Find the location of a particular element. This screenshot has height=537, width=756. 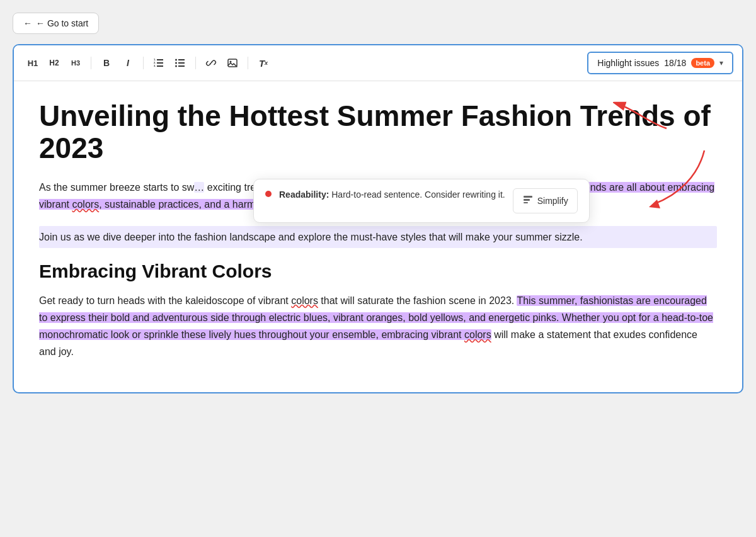

ordered-list-button: 1. 2. 3. is located at coordinates (159, 63).